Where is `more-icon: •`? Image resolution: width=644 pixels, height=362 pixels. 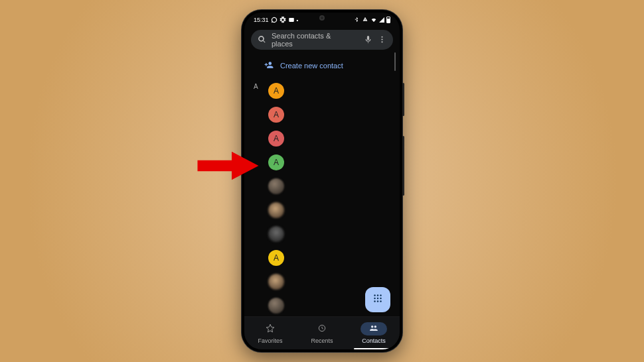 more-icon: • is located at coordinates (297, 20).